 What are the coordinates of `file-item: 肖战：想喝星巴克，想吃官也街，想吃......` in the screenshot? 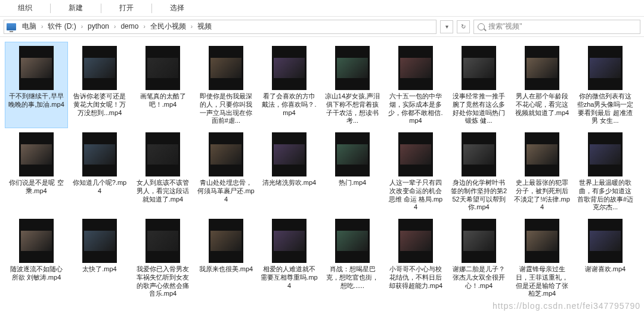 It's located at (352, 258).